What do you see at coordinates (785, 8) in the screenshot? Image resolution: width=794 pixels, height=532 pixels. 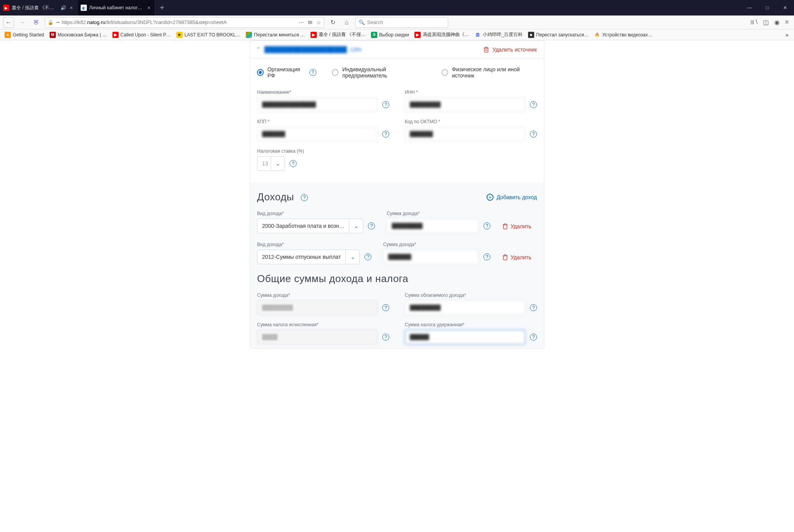 I see `close-window-button: ✕` at bounding box center [785, 8].